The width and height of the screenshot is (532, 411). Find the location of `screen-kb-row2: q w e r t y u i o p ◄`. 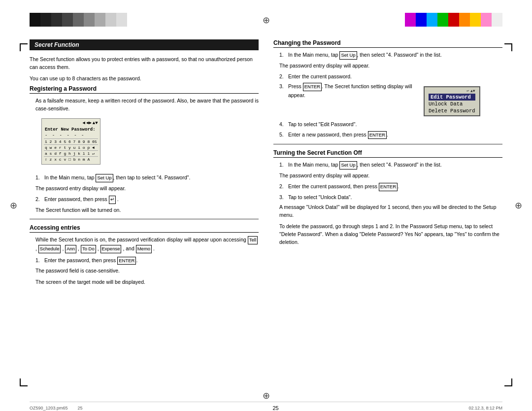

screen-kb-row2: q w e r t y u i o p ◄ is located at coordinates (71, 147).